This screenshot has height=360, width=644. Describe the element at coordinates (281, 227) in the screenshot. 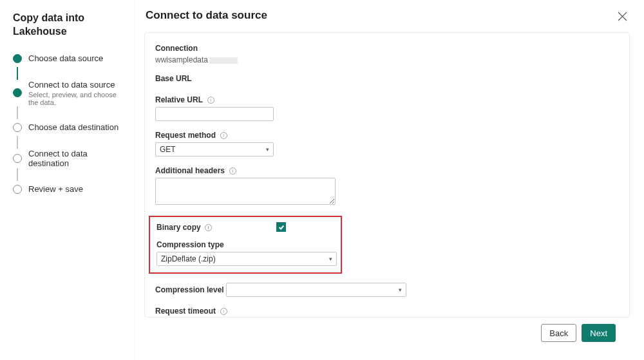

I see `checkmark-icon` at that location.